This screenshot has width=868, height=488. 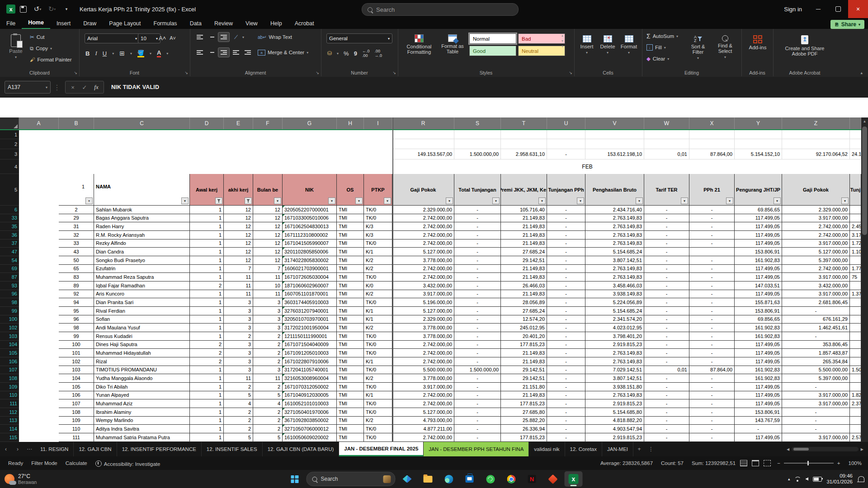 I want to click on cell-C37: Rezky Alfindo, so click(x=142, y=244).